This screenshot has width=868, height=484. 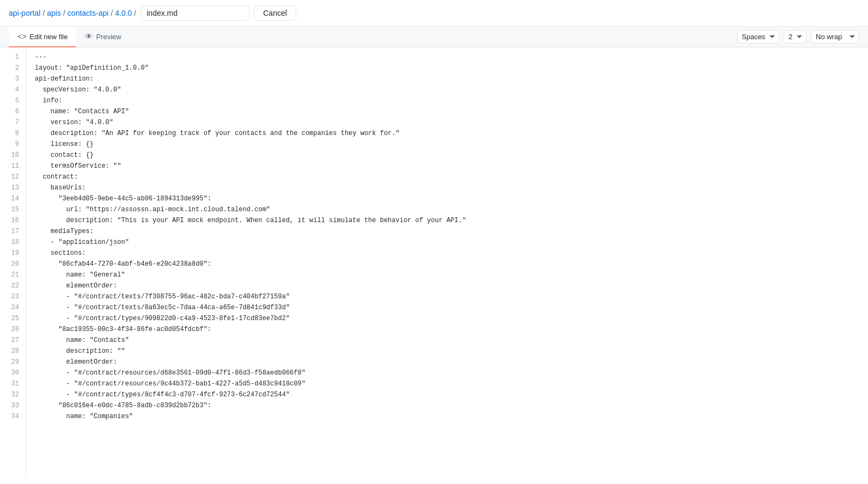 What do you see at coordinates (13, 155) in the screenshot?
I see `line-number: 10` at bounding box center [13, 155].